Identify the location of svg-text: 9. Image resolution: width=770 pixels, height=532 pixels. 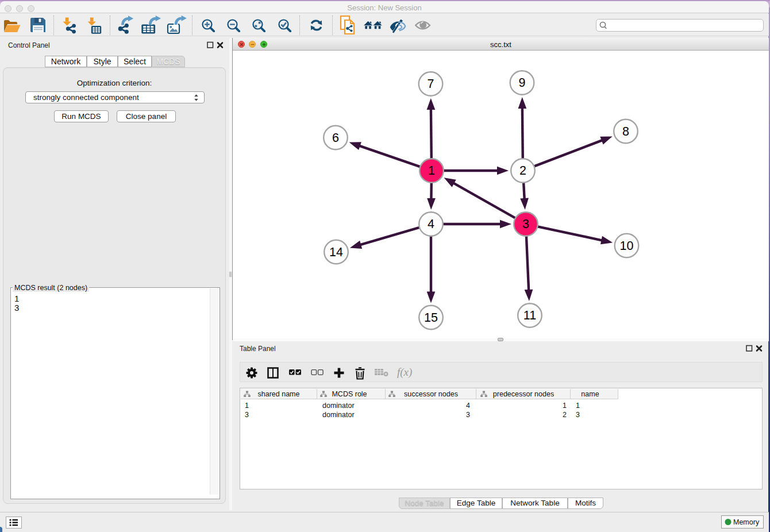
(522, 83).